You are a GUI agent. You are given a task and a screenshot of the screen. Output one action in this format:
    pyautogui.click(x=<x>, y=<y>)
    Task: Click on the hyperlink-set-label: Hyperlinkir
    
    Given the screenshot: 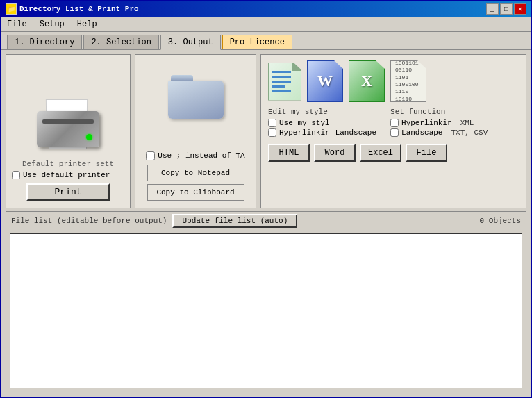 What is the action you would take?
    pyautogui.click(x=426, y=123)
    